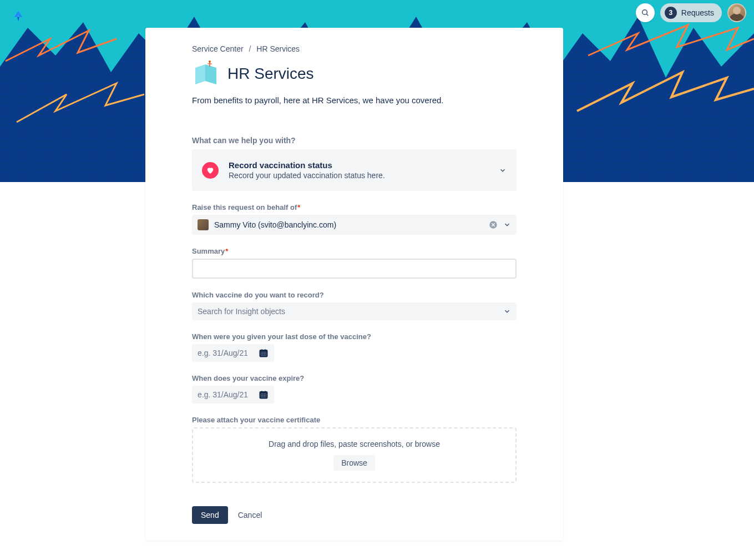  What do you see at coordinates (354, 225) in the screenshot?
I see `behalf-select: Sammy Vito (svito@banclyinc.com)` at bounding box center [354, 225].